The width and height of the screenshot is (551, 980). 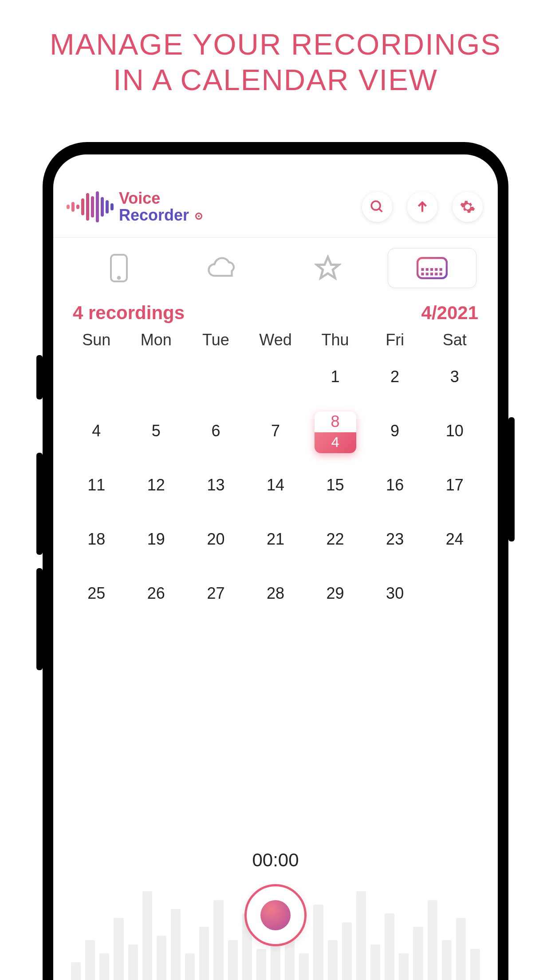 What do you see at coordinates (276, 340) in the screenshot?
I see `weekday-label: Wed` at bounding box center [276, 340].